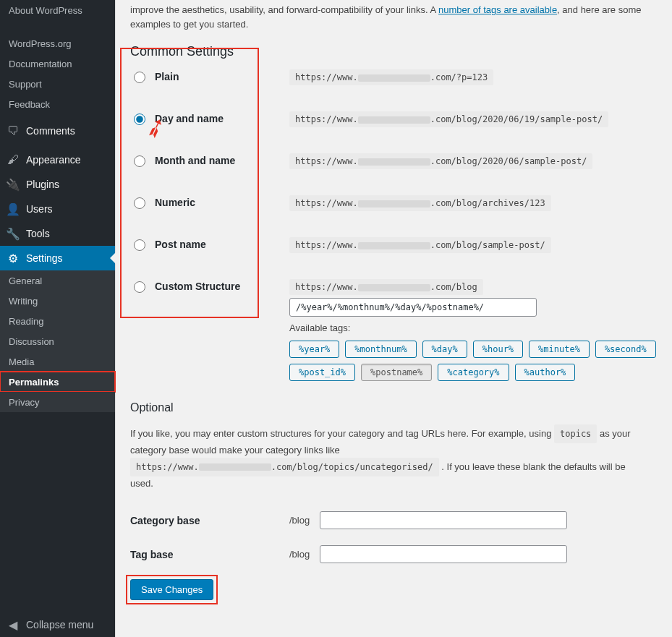 This screenshot has height=637, width=672. I want to click on sidebar-about-wordpress: About WordPress, so click(58, 10).